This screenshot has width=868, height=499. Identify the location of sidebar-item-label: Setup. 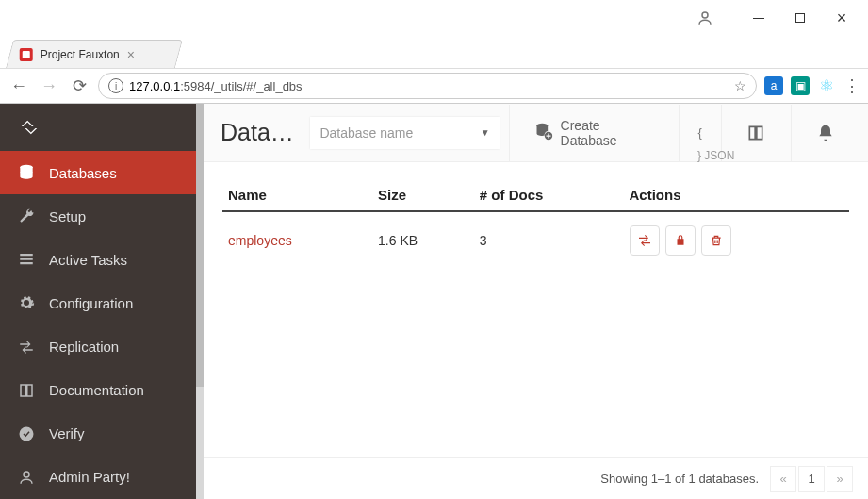
(68, 217).